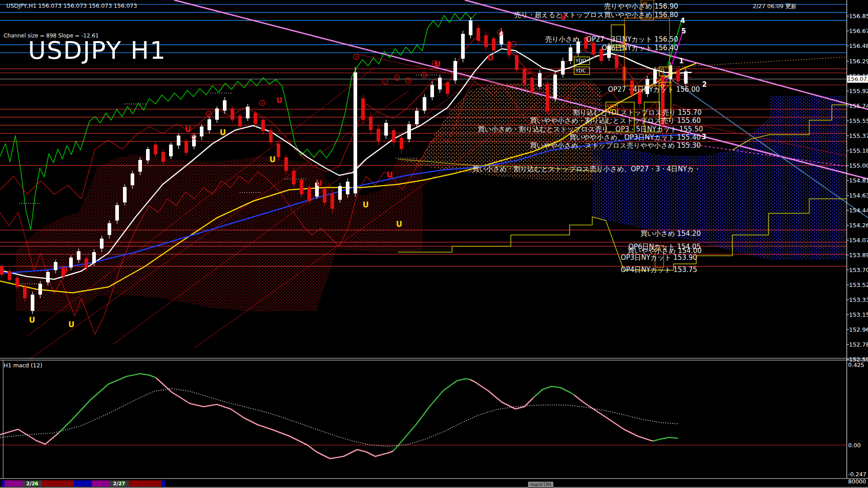 The height and width of the screenshot is (488, 868). What do you see at coordinates (654, 89) in the screenshot?
I see `price-annotation: OP27・4日NYカット 156.00` at bounding box center [654, 89].